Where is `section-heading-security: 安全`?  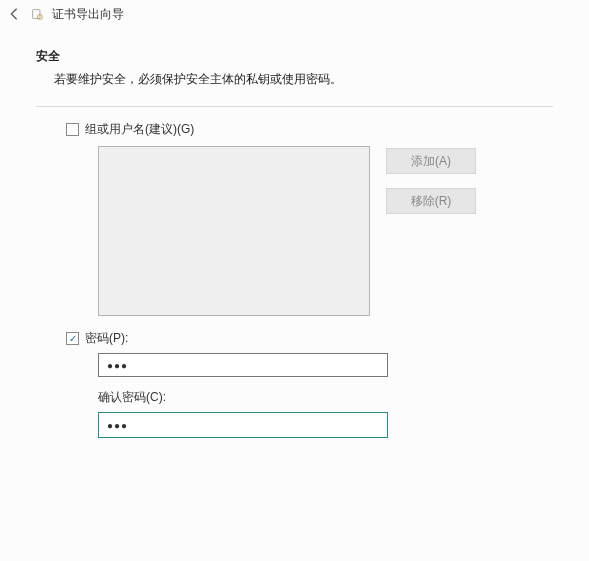
section-heading-security: 安全 is located at coordinates (294, 56).